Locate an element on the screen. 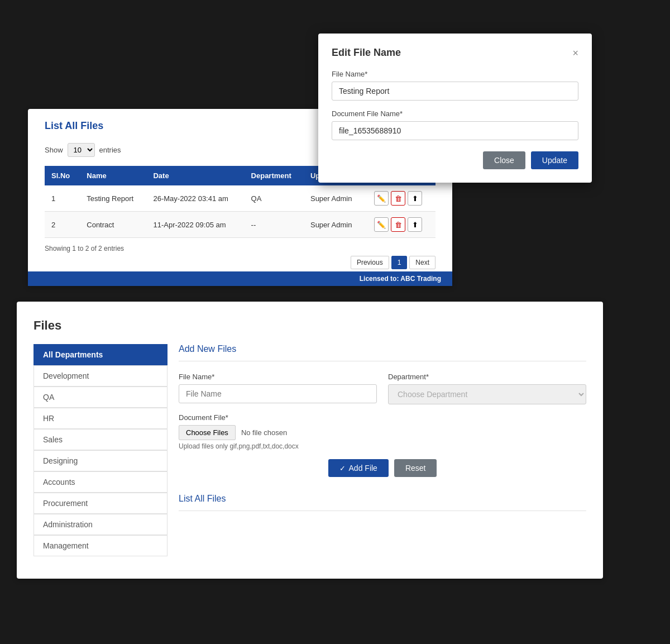 The width and height of the screenshot is (670, 644). cell-slno: 2 is located at coordinates (63, 225).